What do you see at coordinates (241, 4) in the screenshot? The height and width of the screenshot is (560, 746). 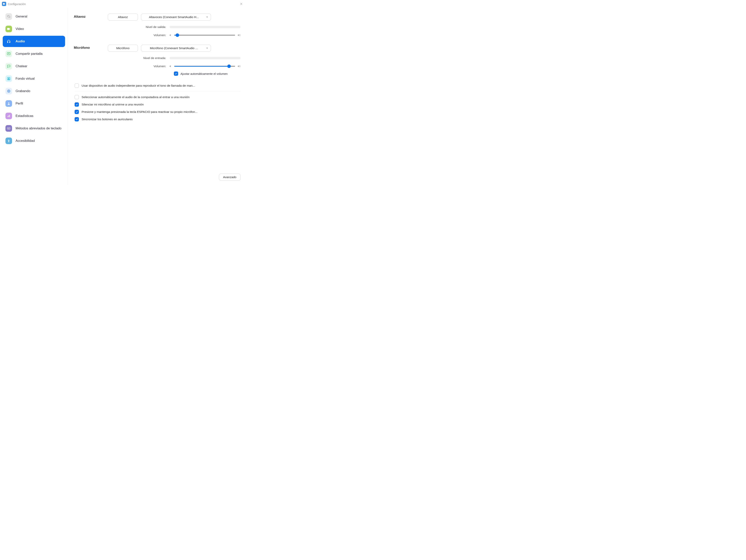 I see `close-button` at bounding box center [241, 4].